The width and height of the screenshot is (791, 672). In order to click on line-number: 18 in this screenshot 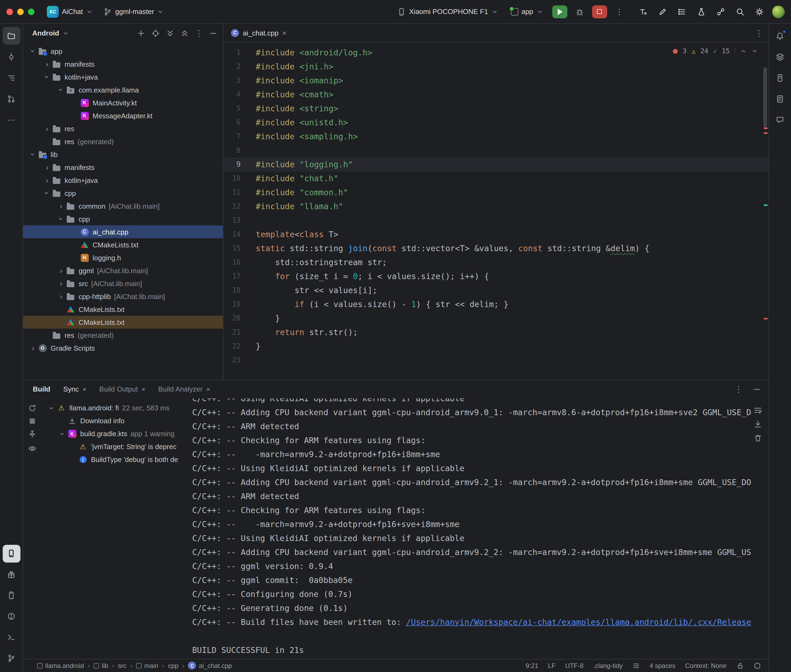, I will do `click(235, 290)`.